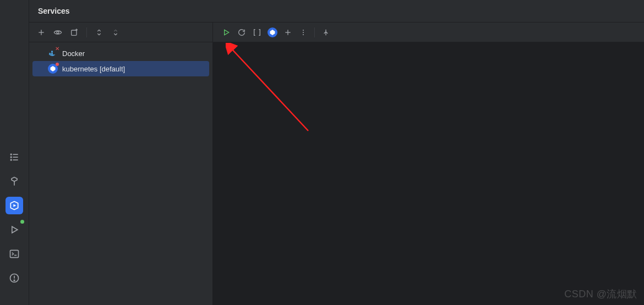 This screenshot has width=644, height=305. Describe the element at coordinates (14, 181) in the screenshot. I see `build-icon` at that location.